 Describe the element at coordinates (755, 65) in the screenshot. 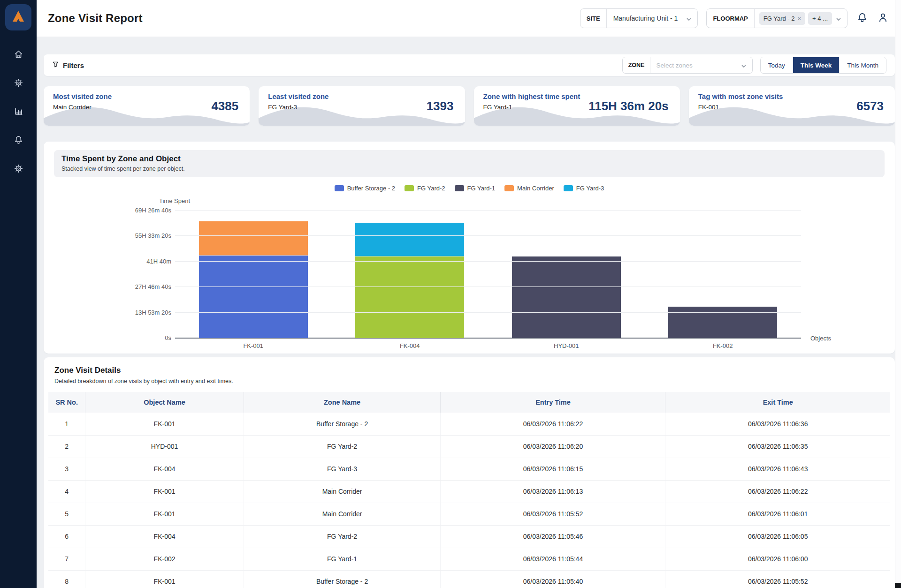

I see `filters-controls: ZONE Select zones TodayThis WeekThis Mon…` at that location.